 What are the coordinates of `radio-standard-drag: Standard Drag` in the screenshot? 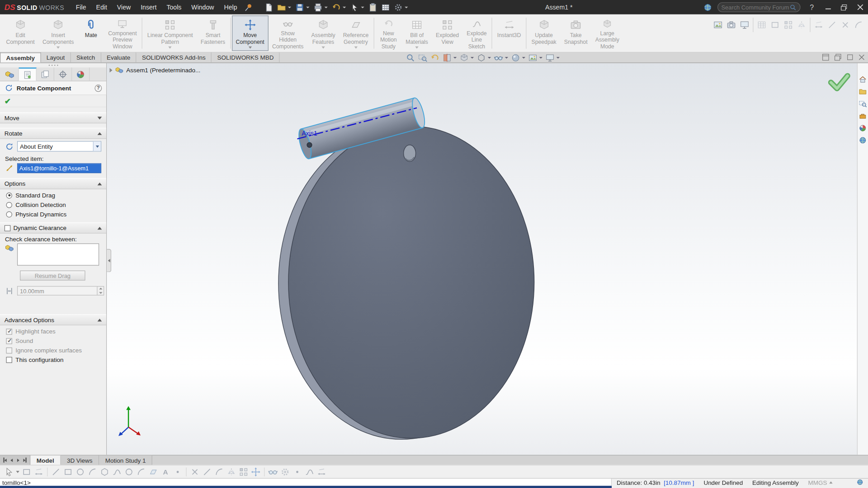 It's located at (53, 194).